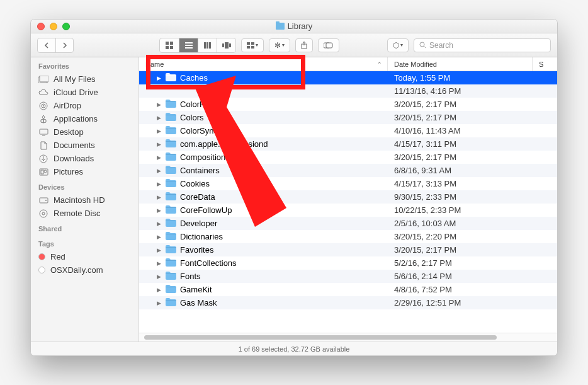  Describe the element at coordinates (84, 118) in the screenshot. I see `sidebar-item-applications: Applications` at that location.